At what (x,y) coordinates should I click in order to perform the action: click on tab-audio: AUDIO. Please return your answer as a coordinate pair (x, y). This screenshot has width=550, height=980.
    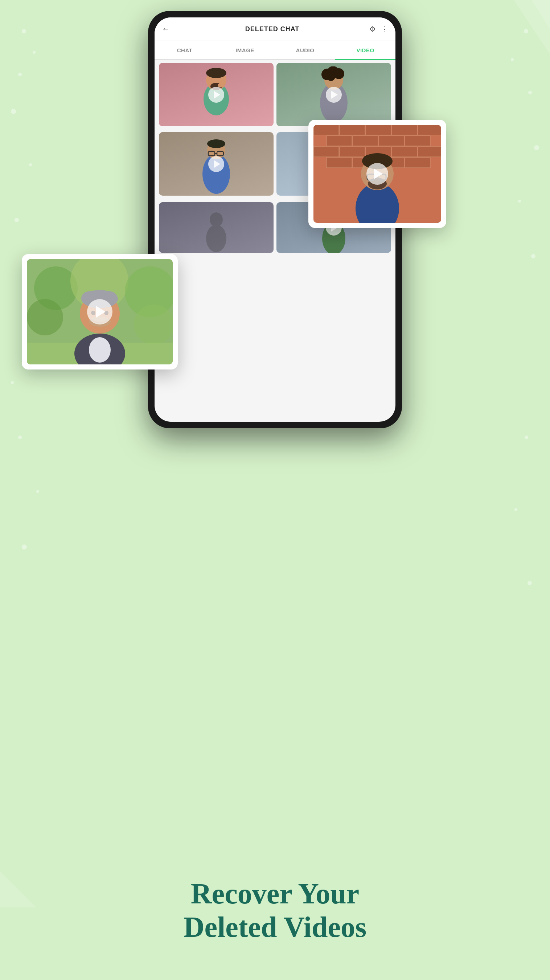
    Looking at the image, I should click on (305, 50).